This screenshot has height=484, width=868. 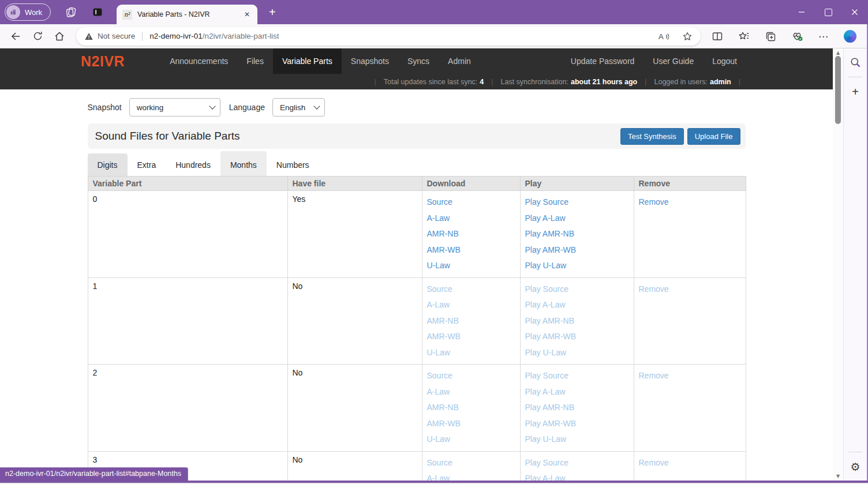 I want to click on tab-extra: Extra, so click(x=147, y=165).